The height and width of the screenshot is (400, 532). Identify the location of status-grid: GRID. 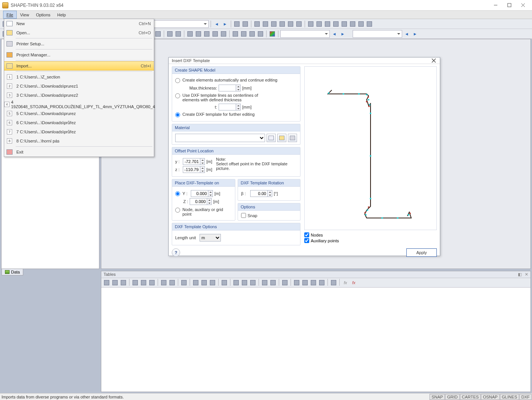
(452, 397).